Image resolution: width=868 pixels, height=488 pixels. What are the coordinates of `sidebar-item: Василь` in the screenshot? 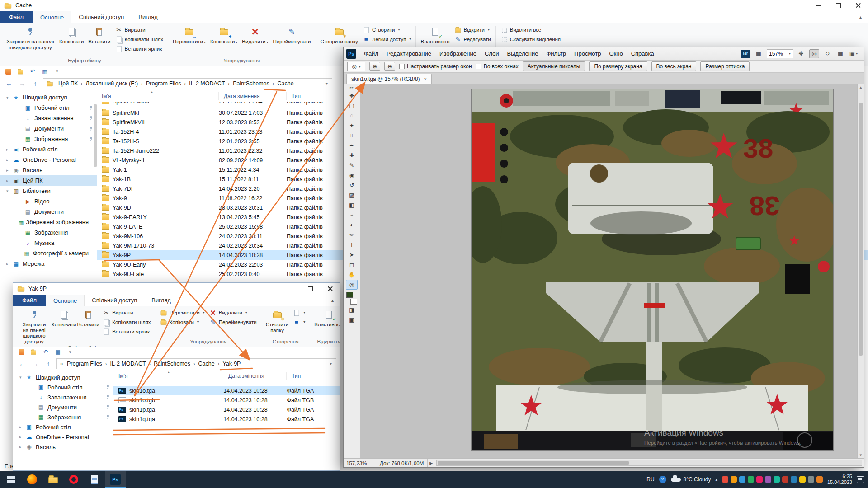 It's located at (48, 170).